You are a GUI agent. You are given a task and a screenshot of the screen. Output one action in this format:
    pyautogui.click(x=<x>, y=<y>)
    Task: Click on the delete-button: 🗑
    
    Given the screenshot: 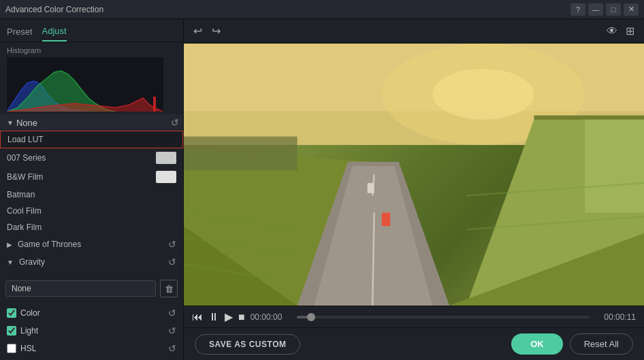 What is the action you would take?
    pyautogui.click(x=169, y=289)
    